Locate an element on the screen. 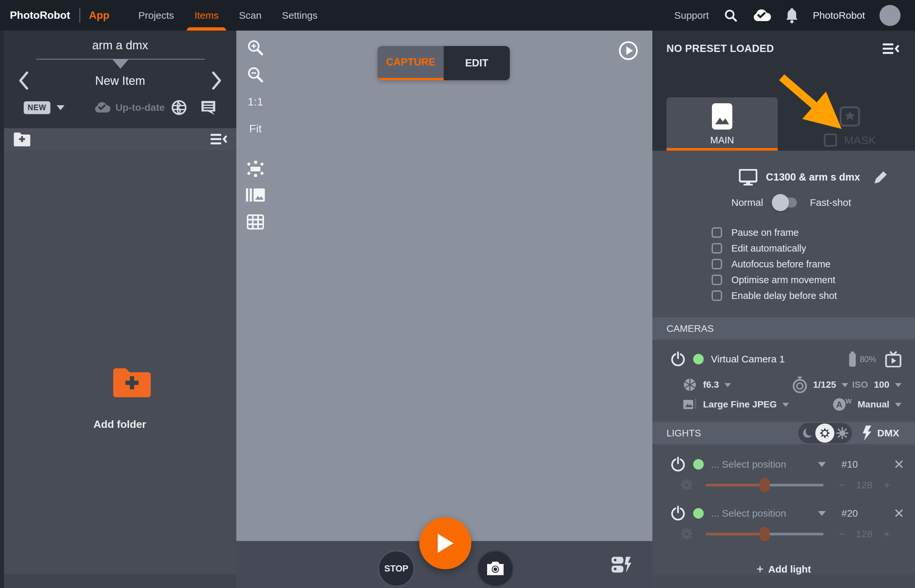  image-quality-select: Large Fine JPEG is located at coordinates (736, 405).